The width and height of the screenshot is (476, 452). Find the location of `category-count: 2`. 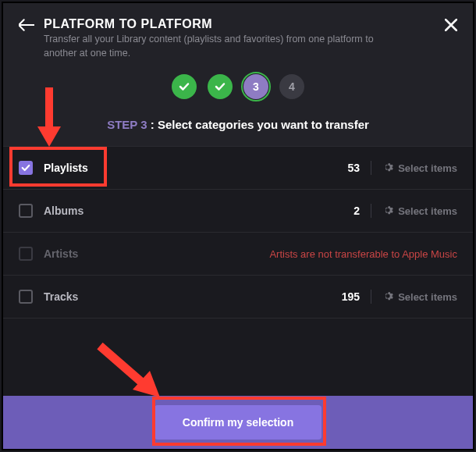

category-count: 2 is located at coordinates (357, 211).